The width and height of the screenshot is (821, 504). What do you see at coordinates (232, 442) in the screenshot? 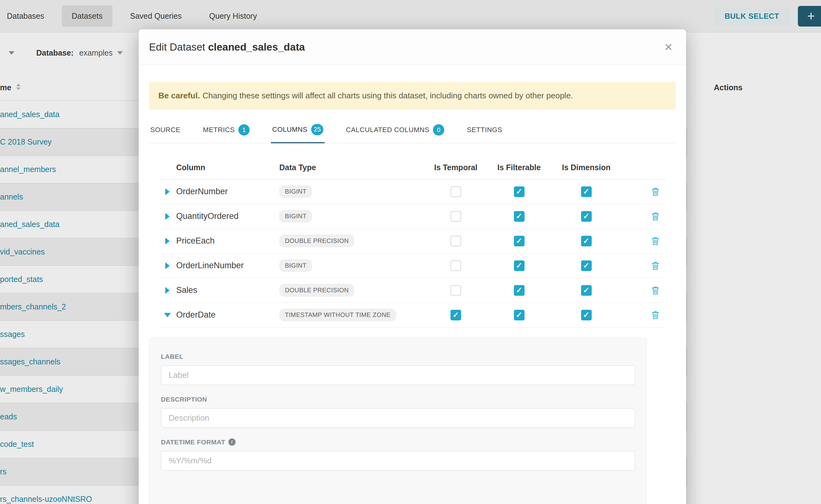
I see `info-icon: i` at bounding box center [232, 442].